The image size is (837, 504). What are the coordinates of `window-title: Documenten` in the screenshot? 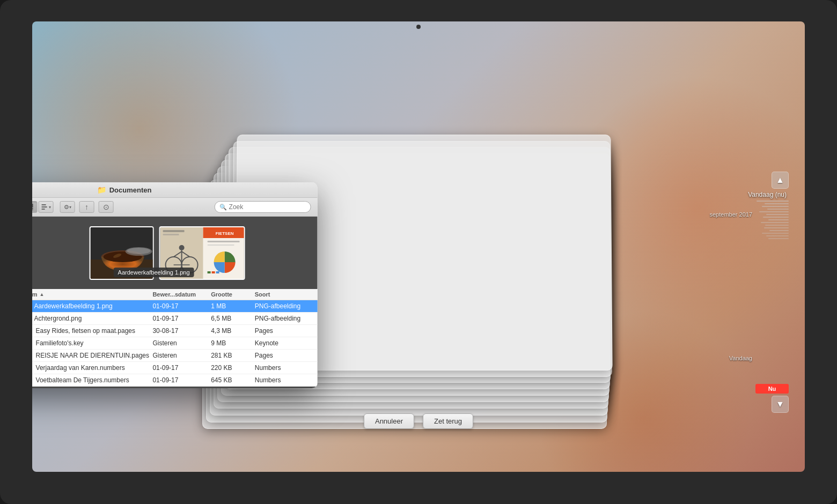 It's located at (131, 190).